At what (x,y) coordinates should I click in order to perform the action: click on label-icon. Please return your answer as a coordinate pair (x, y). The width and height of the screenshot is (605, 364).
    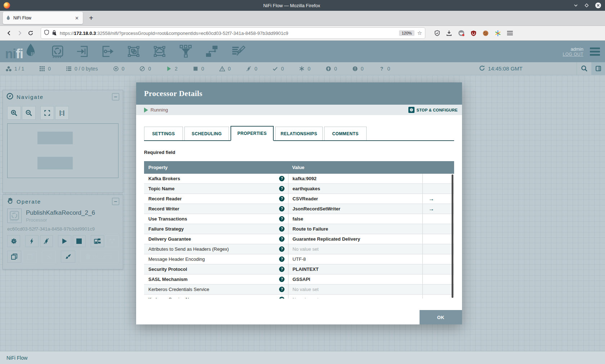
    Looking at the image, I should click on (238, 51).